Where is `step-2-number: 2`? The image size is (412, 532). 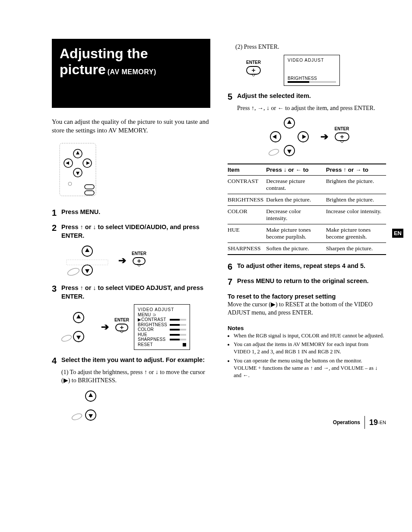 step-2-number: 2 is located at coordinates (57, 228).